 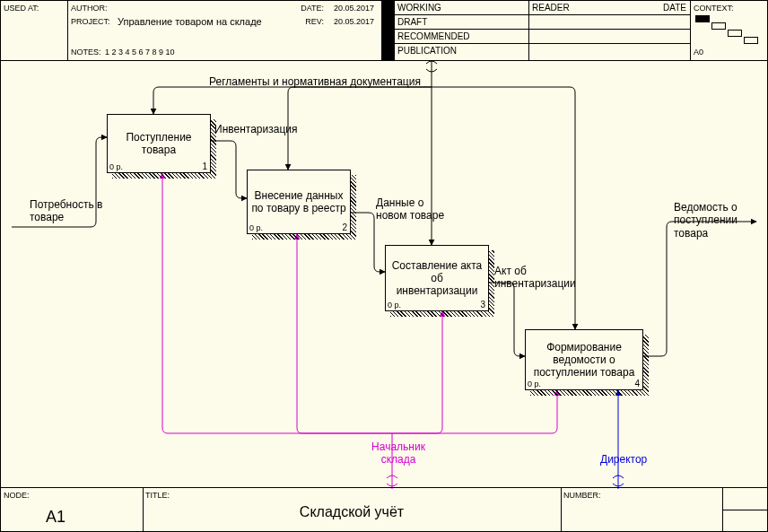 I want to click on footer: NODE: A1 TITLE: Складской учёт NUMBER:, so click(x=384, y=510).